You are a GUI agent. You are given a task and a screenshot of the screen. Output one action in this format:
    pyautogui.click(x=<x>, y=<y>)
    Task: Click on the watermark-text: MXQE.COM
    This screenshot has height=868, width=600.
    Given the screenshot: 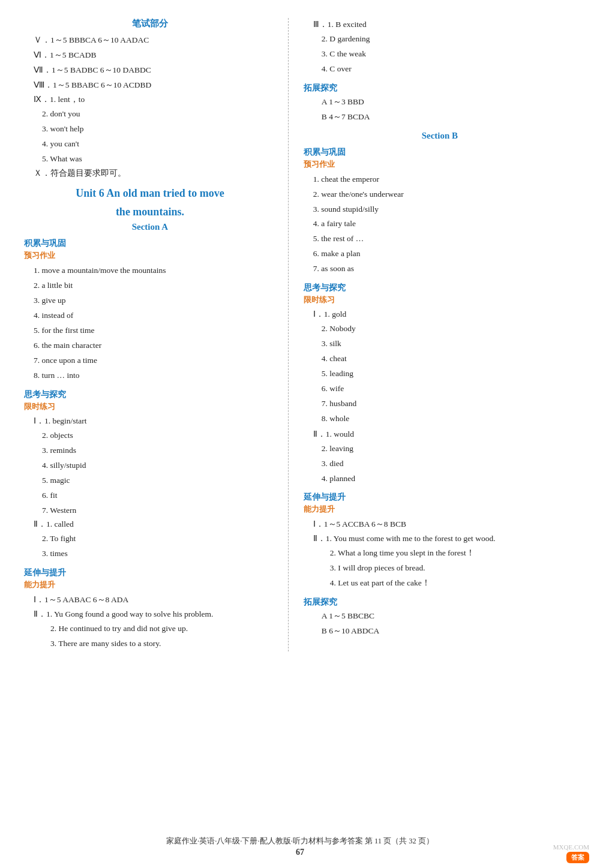 What is the action you would take?
    pyautogui.click(x=571, y=847)
    